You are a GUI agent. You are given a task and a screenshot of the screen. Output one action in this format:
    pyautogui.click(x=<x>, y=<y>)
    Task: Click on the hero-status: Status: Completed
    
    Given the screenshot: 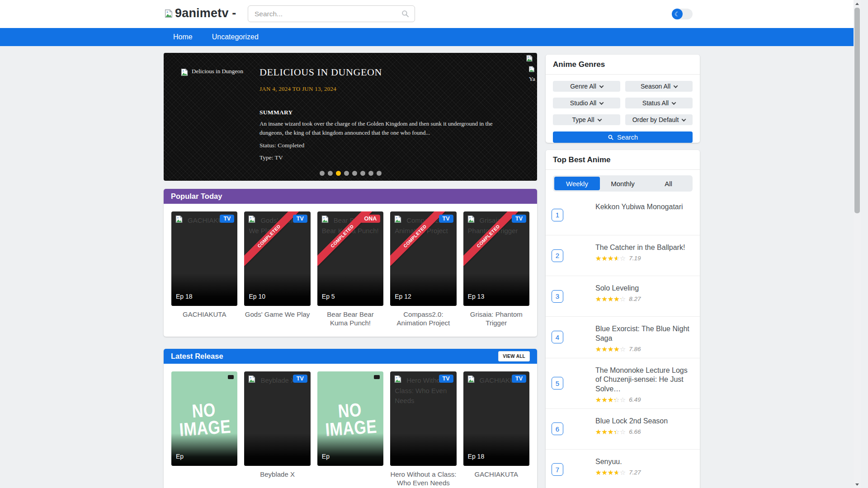 What is the action you would take?
    pyautogui.click(x=382, y=145)
    